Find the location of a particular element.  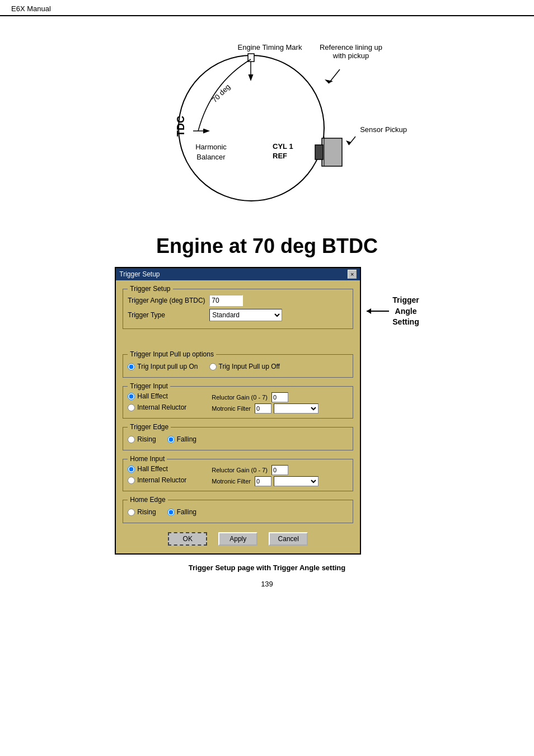

home-falling-label: Falling is located at coordinates (187, 512).